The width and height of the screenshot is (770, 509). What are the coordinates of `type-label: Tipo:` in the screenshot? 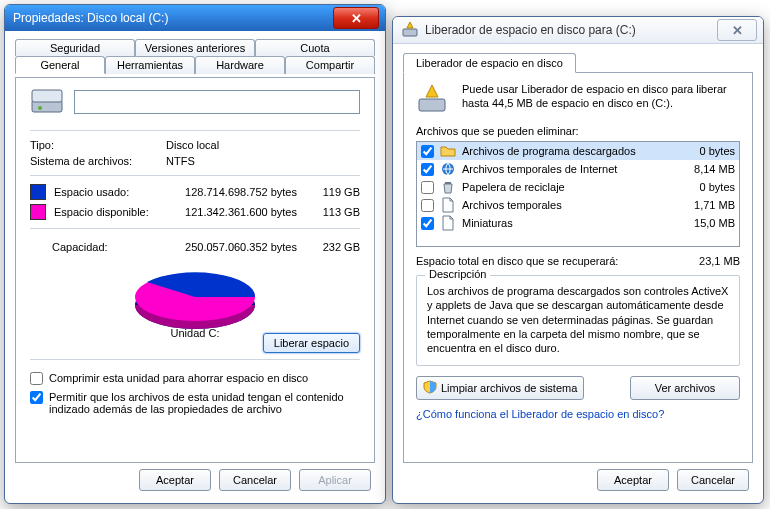 It's located at (95, 145).